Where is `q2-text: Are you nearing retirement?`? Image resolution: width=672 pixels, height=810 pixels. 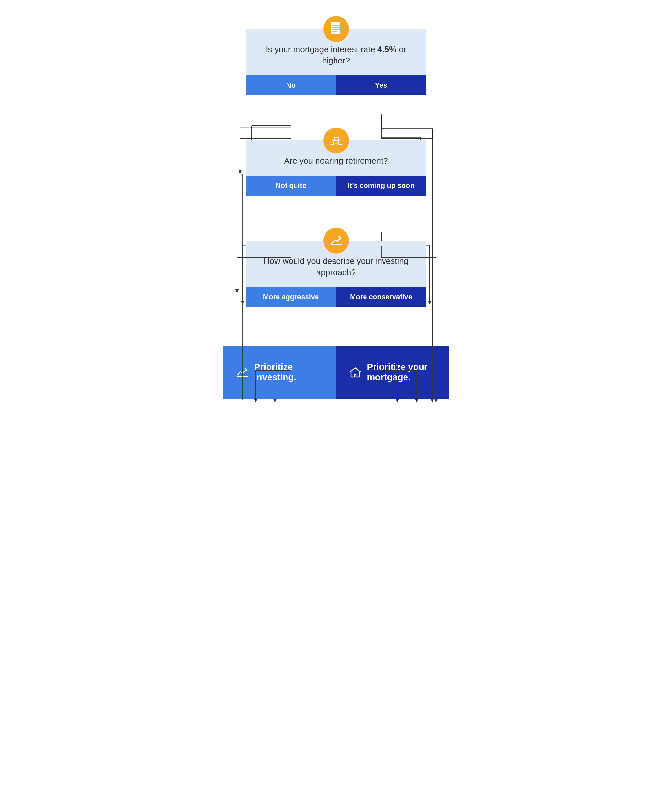
q2-text: Are you nearing retirement? is located at coordinates (336, 161).